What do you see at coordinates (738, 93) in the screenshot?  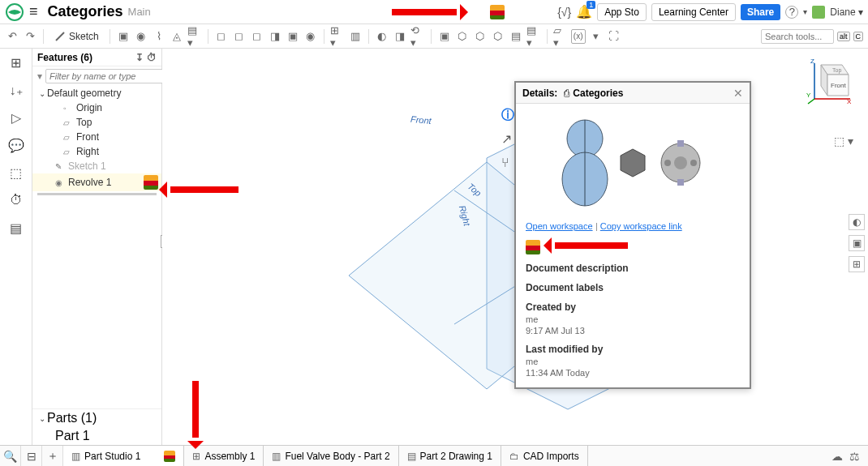 I see `close-icon: ✕` at bounding box center [738, 93].